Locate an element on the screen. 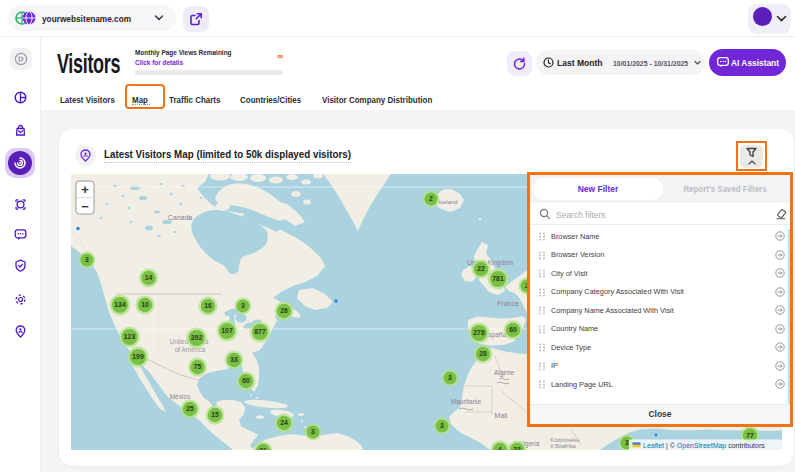  svg-text: 392 is located at coordinates (197, 338).